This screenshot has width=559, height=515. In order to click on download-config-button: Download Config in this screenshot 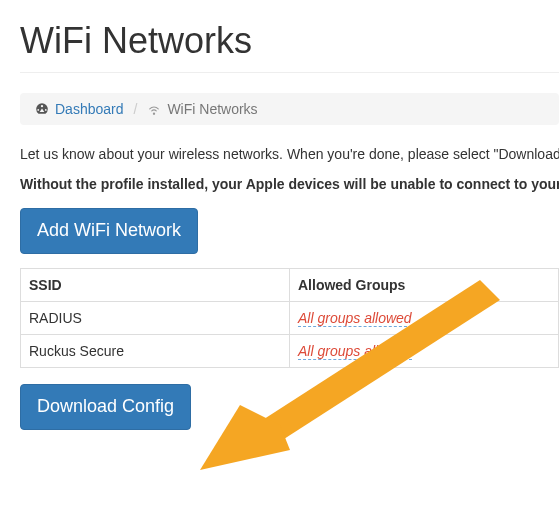, I will do `click(106, 407)`.